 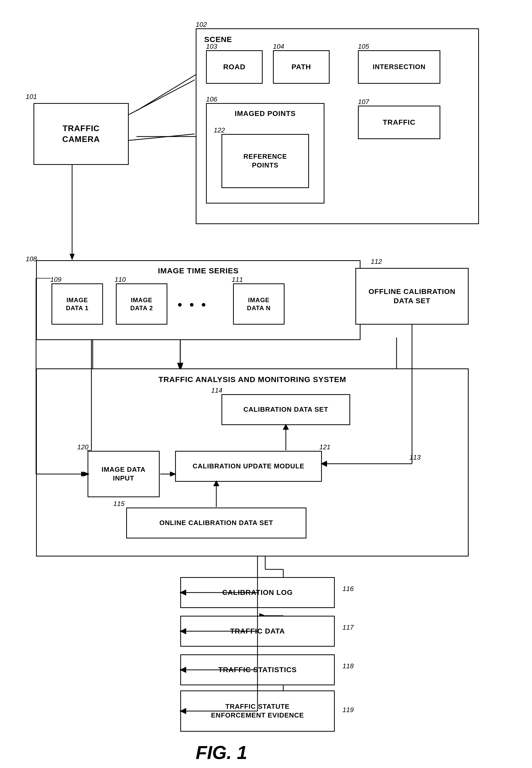 What do you see at coordinates (249, 466) in the screenshot?
I see `cal-update-box: CALIBRATION UPDATE MODULE` at bounding box center [249, 466].